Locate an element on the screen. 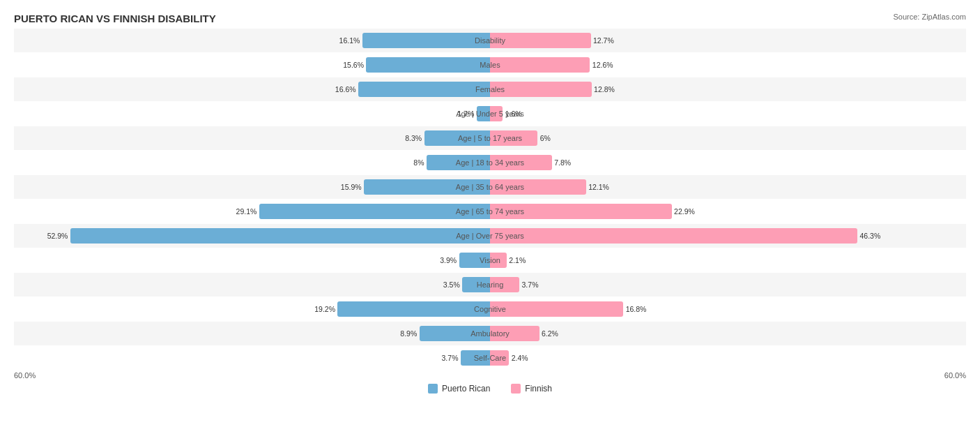 The image size is (980, 427). val-left: 16.6% is located at coordinates (346, 89).